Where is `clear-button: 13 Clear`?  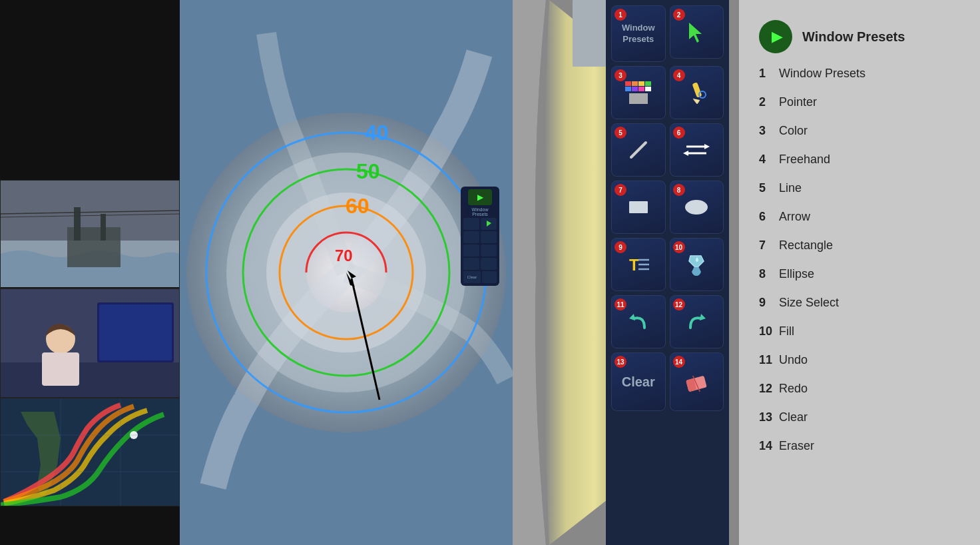
clear-button: 13 Clear is located at coordinates (638, 382).